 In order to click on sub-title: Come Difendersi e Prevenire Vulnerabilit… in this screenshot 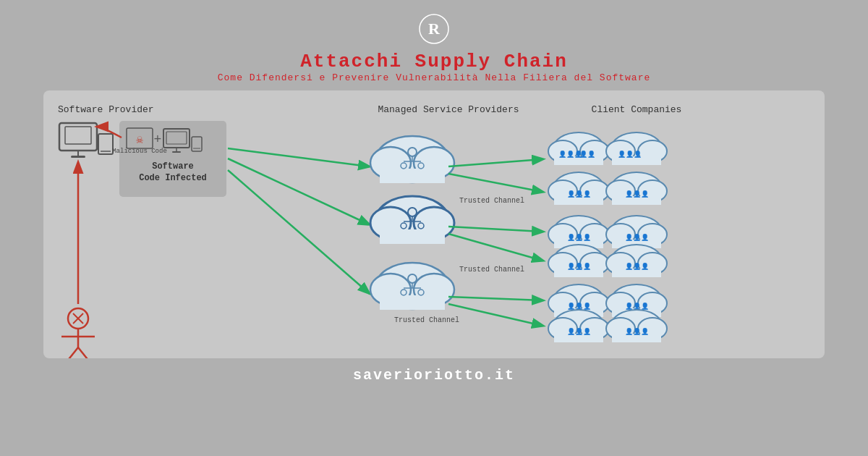, I will do `click(434, 78)`.